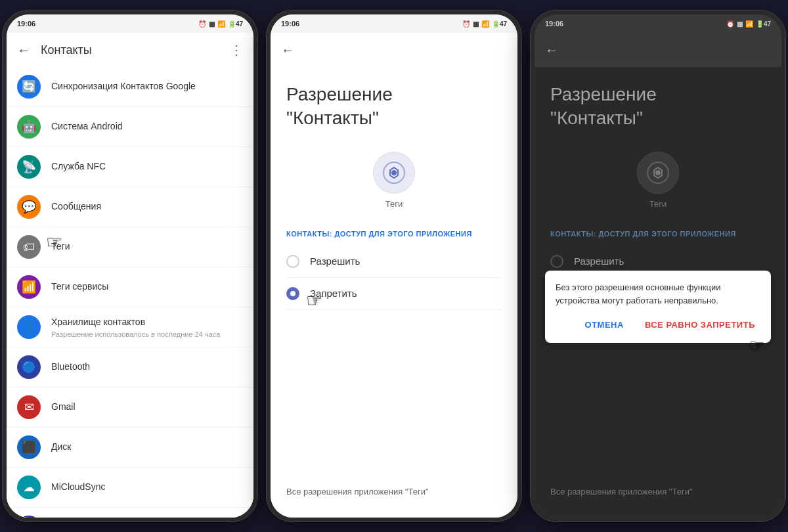 This screenshot has width=788, height=532. Describe the element at coordinates (147, 487) in the screenshot. I see `item-label: MiCloudSync` at that location.